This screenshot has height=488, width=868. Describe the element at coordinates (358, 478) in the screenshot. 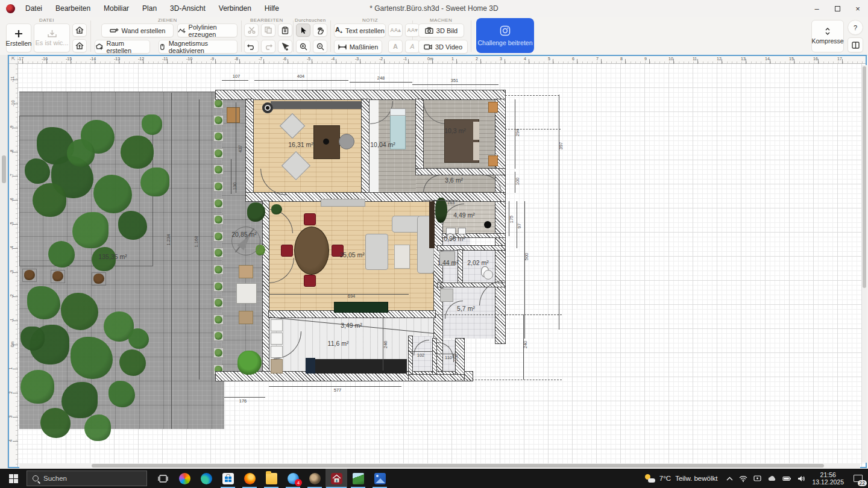

I see `taskbar-icon-screenshot` at that location.